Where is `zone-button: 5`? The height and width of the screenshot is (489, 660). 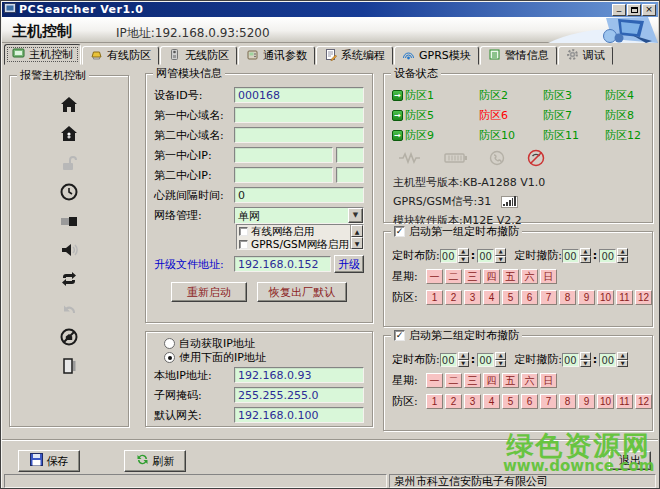 zone-button: 5 is located at coordinates (510, 298).